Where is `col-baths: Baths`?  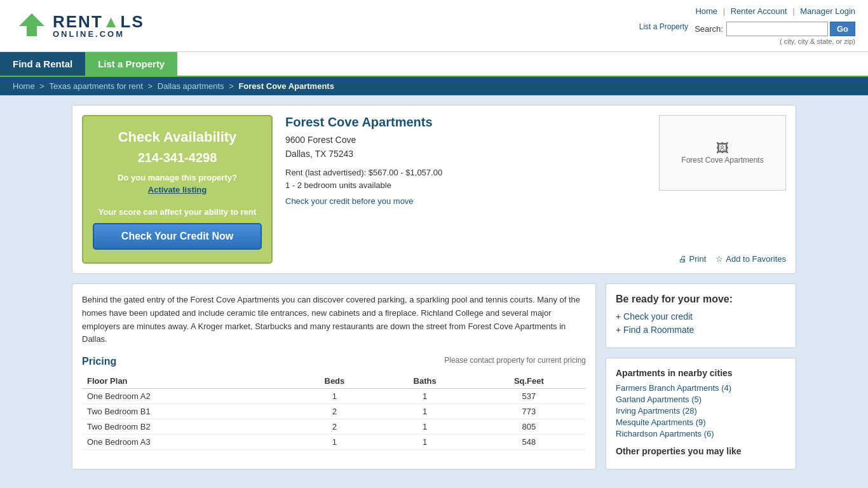 col-baths: Baths is located at coordinates (424, 381).